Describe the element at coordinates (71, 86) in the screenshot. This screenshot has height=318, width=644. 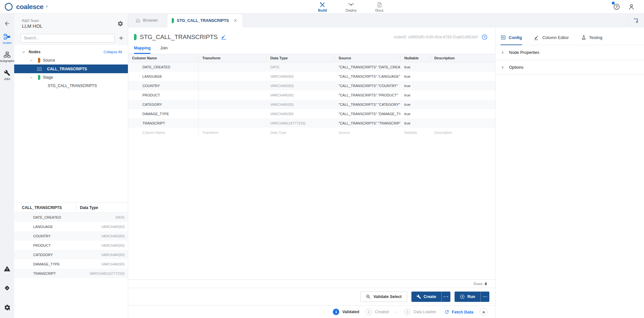
I see `tree-node-stg-call-transcripts: STG_CALL_TRANSCRIPTS` at that location.